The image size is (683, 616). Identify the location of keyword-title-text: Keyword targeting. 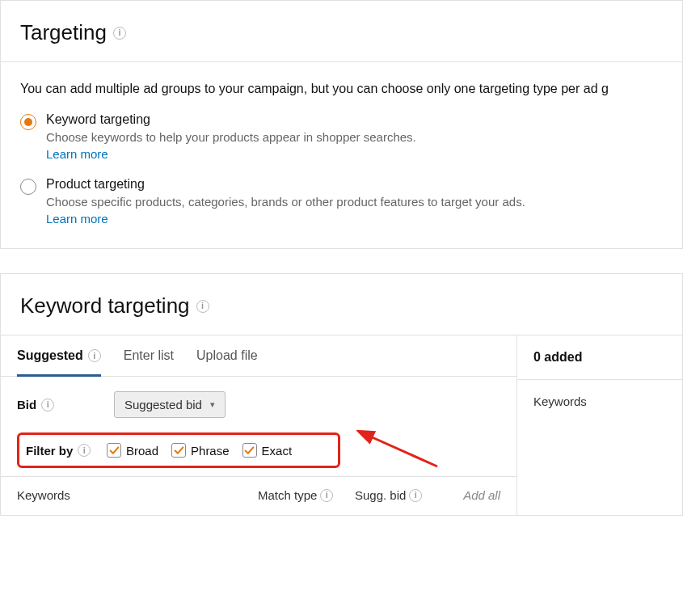
(105, 306).